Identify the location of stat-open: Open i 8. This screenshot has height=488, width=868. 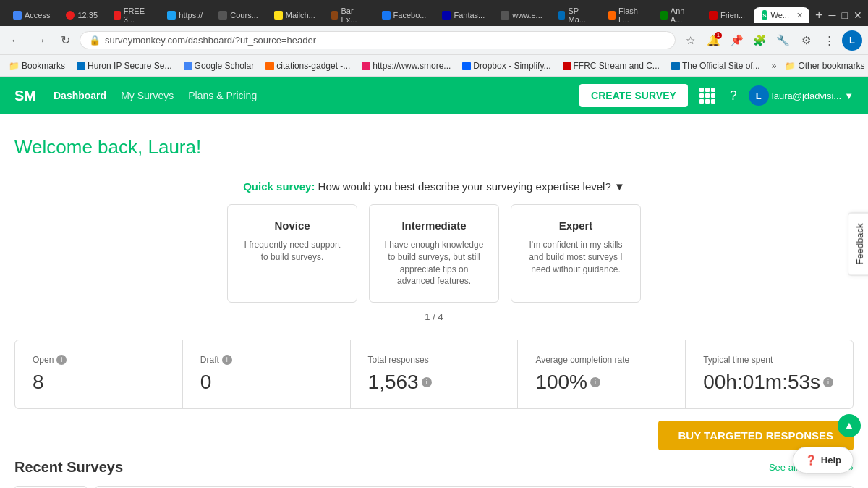
(99, 374).